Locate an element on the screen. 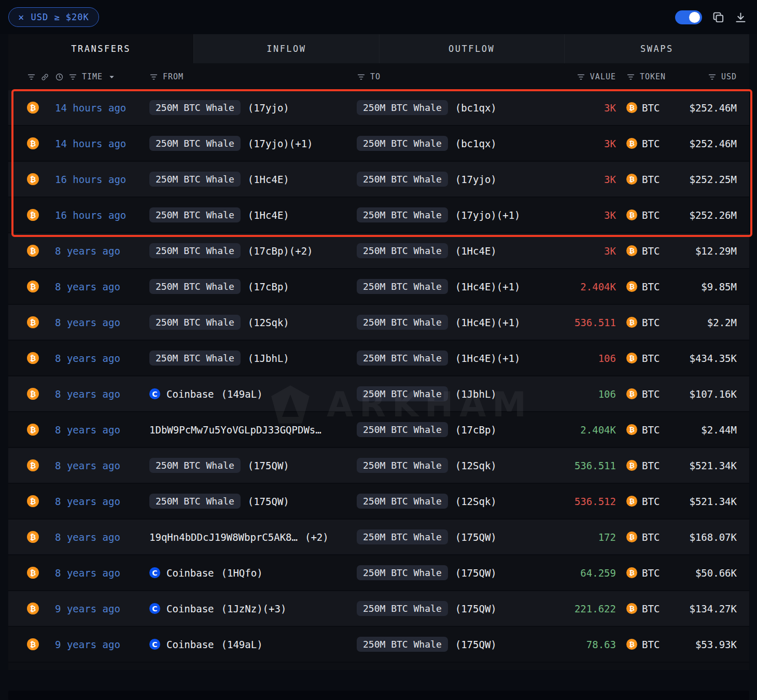 This screenshot has width=757, height=700. tab-inflow: INFLOW is located at coordinates (286, 49).